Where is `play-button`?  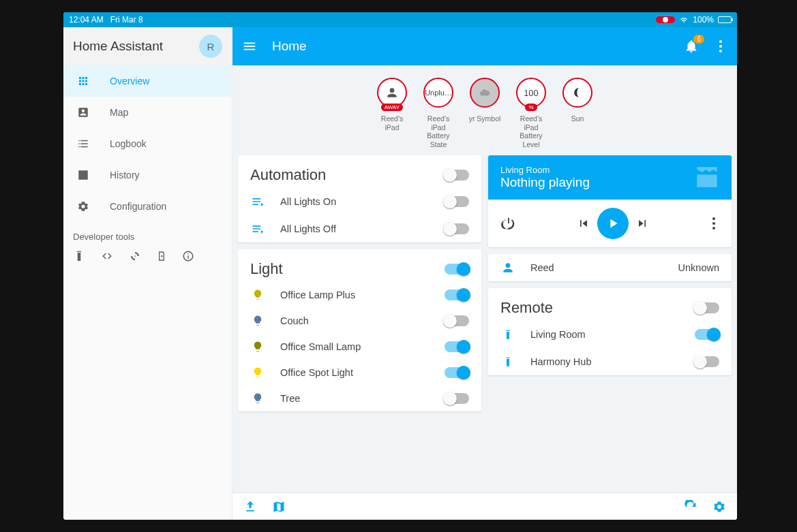
play-button is located at coordinates (613, 223).